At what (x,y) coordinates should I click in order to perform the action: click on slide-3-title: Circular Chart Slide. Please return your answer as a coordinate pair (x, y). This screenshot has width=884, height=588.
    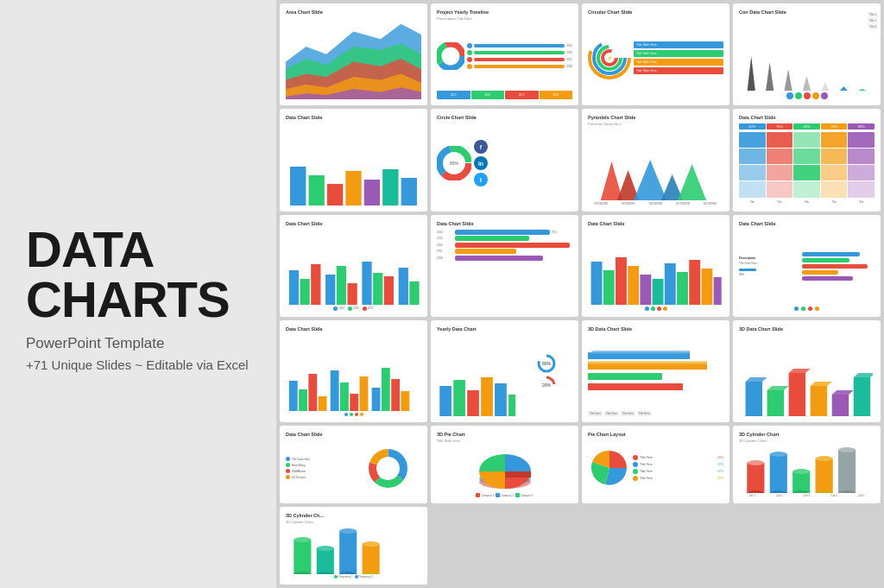
    Looking at the image, I should click on (656, 12).